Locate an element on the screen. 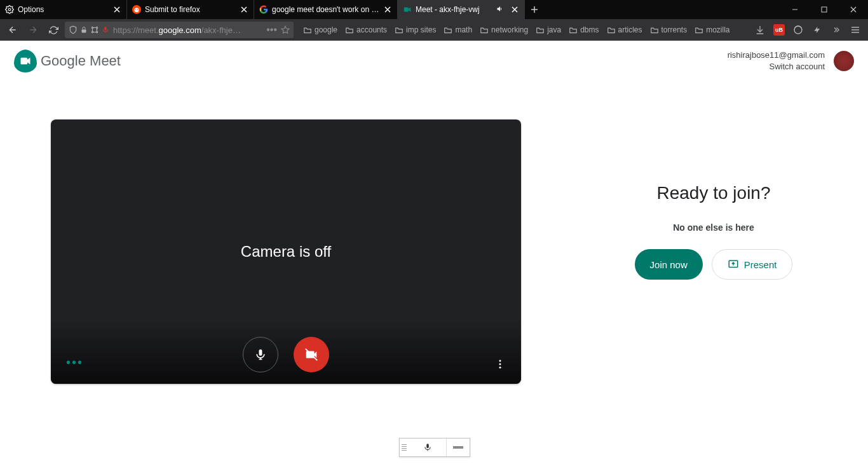 This screenshot has height=469, width=868. url-bar: https://meet.google.com/akx-fhje… ••• is located at coordinates (179, 30).